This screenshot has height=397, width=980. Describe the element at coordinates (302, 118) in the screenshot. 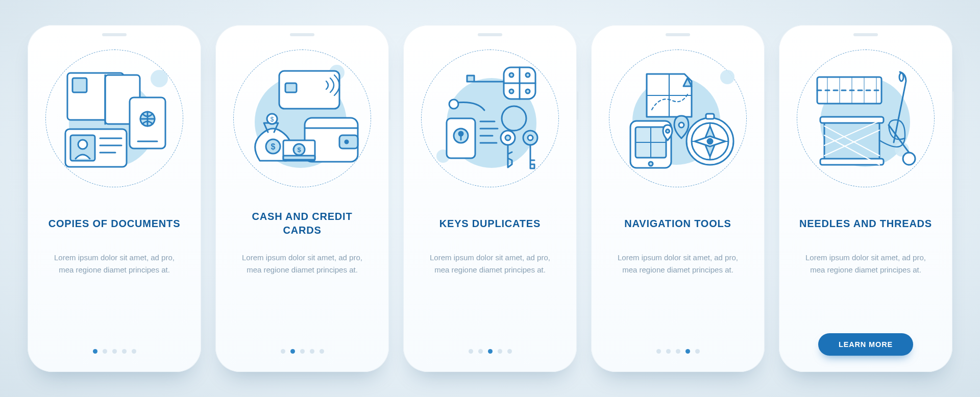

I see `illustration-frame: $ $ $` at that location.